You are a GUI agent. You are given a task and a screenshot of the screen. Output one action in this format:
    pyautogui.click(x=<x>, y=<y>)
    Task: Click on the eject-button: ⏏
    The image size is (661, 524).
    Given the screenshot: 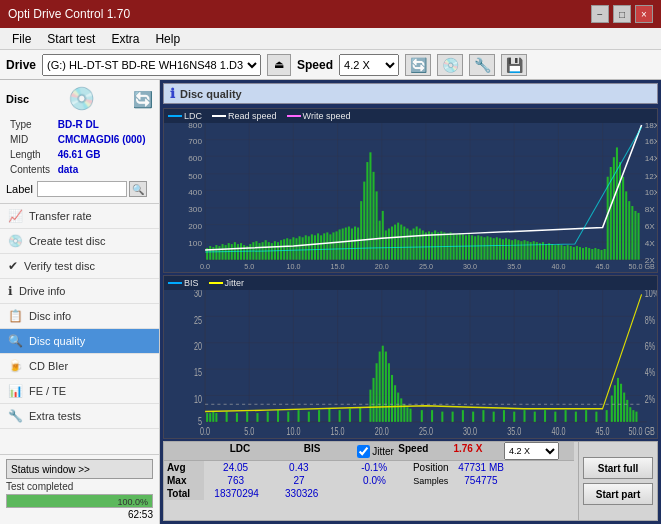 What is the action you would take?
    pyautogui.click(x=279, y=65)
    